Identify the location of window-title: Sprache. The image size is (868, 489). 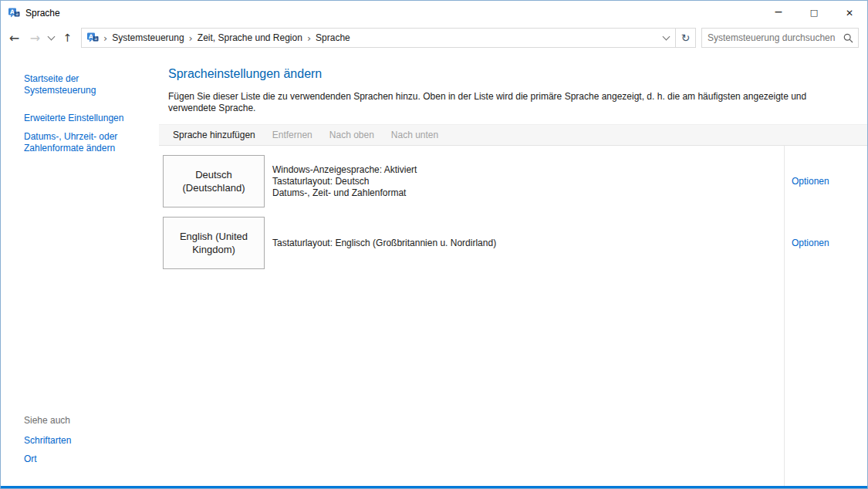
(43, 13).